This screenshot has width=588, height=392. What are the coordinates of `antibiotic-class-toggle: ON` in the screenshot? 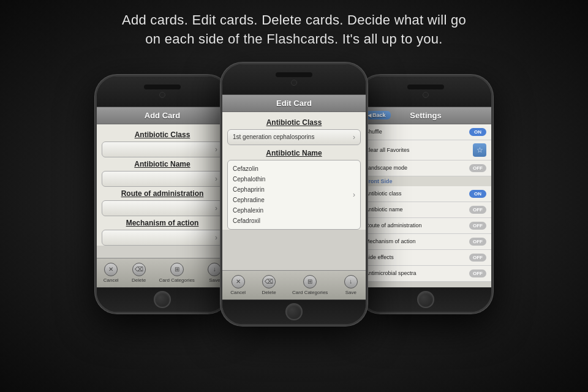 It's located at (478, 194).